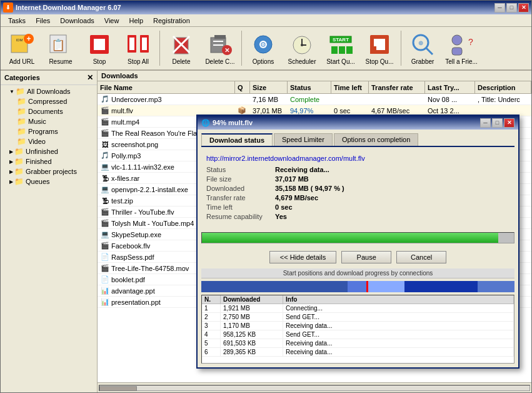 The width and height of the screenshot is (532, 393). Describe the element at coordinates (49, 131) in the screenshot. I see `sidebar-item-programs: 📁 Programs` at that location.